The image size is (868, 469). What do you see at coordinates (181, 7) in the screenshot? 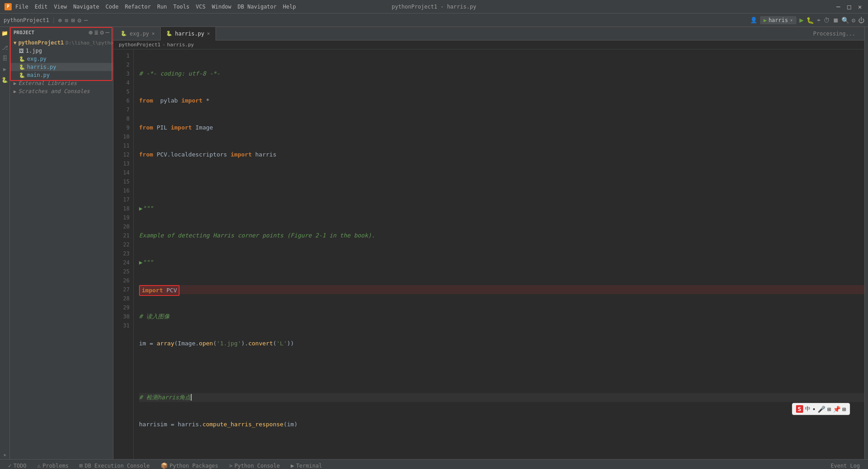
I see `menu-tools: Tools` at bounding box center [181, 7].